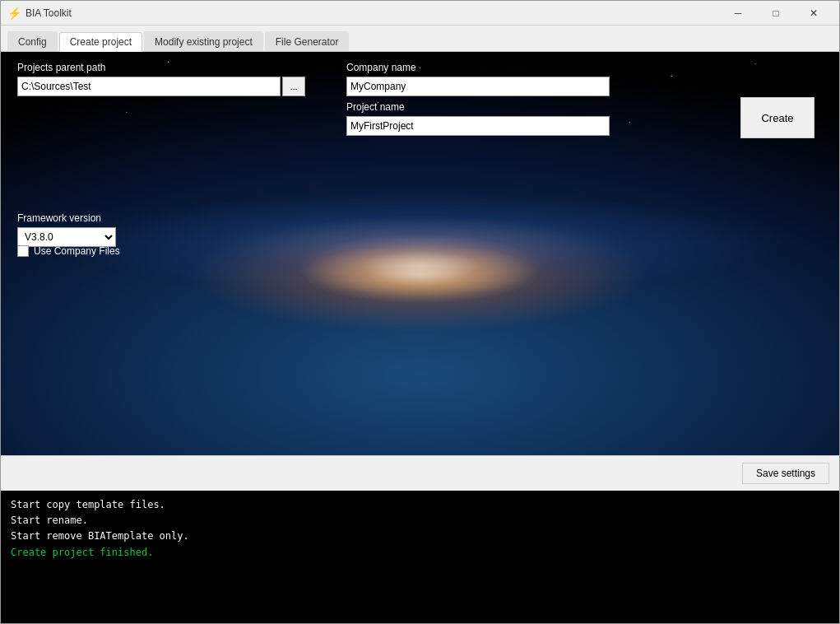 Image resolution: width=840 pixels, height=624 pixels. I want to click on app-icon: ⚡, so click(14, 13).